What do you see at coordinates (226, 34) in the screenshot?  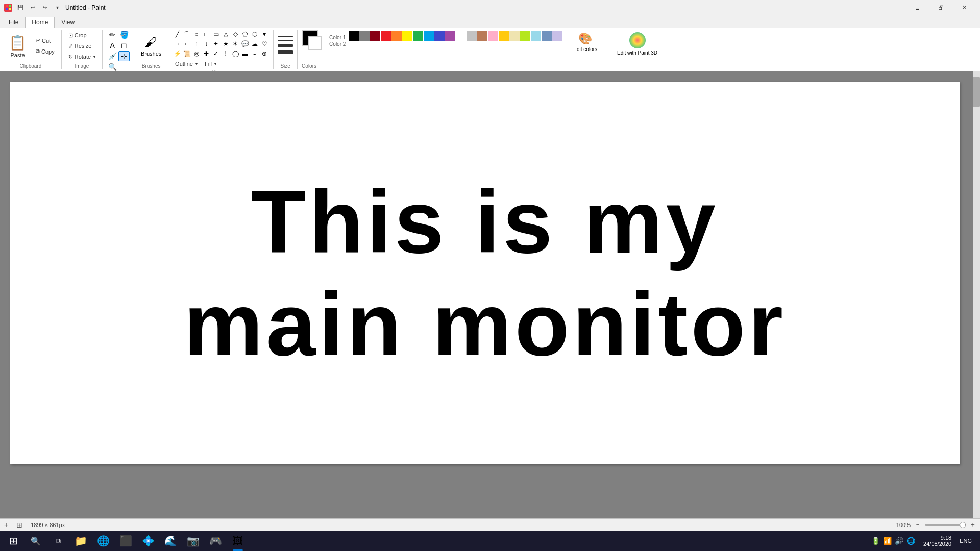 I see `shape-triangle: △` at bounding box center [226, 34].